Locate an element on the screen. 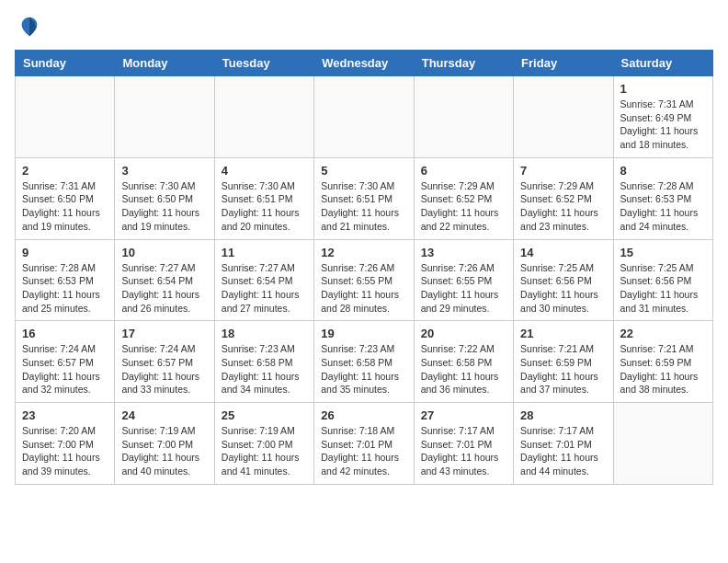 The height and width of the screenshot is (563, 728). calendar-day-20: 20Sunrise: 7:22 AMSunset: 6:58 PMDayligh… is located at coordinates (463, 362).